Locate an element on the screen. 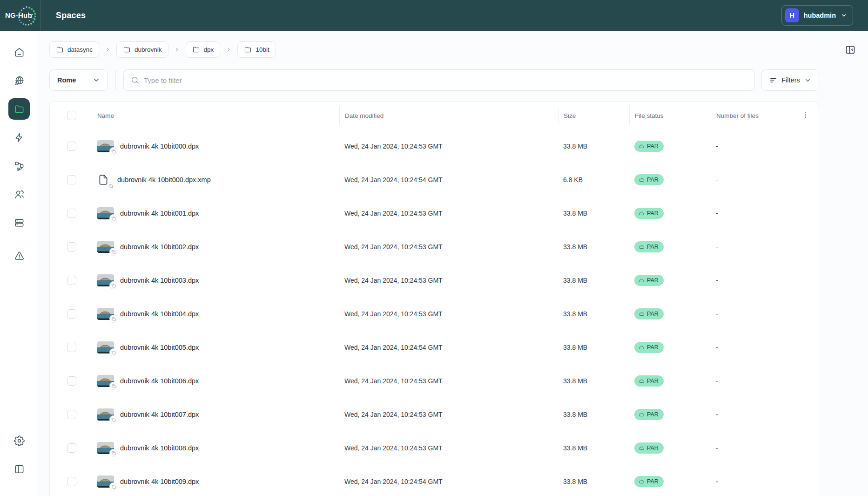 Image resolution: width=868 pixels, height=496 pixels. file-name-cell: dubrovnik 4k 10bit001.dpx is located at coordinates (218, 213).